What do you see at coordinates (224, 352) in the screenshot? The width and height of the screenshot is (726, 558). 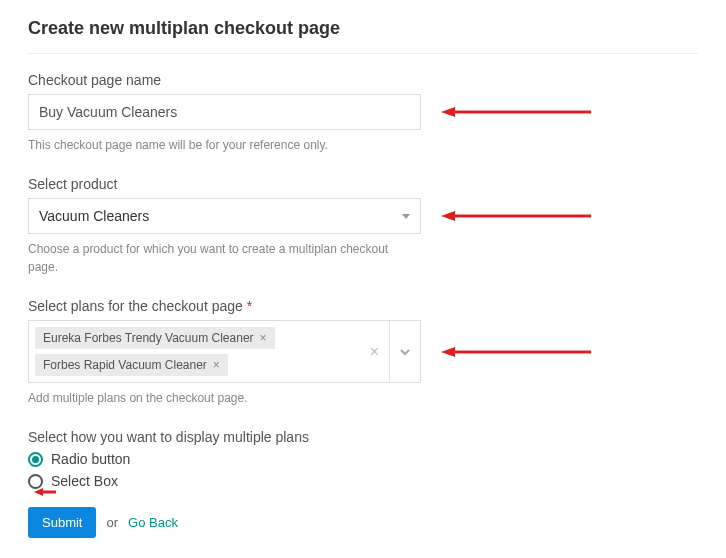 I see `select-plans-multiselect: Eureka Forbes Trendy Vacuum Cleaner × Fo…` at bounding box center [224, 352].